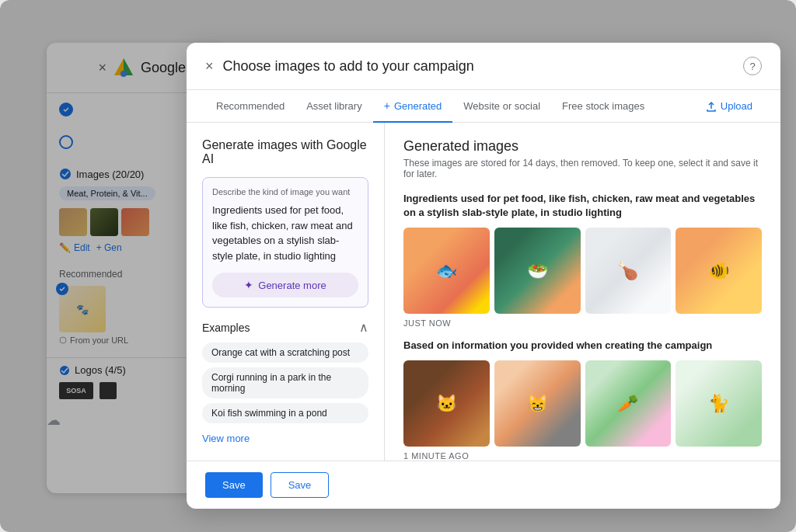 This screenshot has width=796, height=532. Describe the element at coordinates (210, 67) in the screenshot. I see `dialog-close-button: ×` at that location.